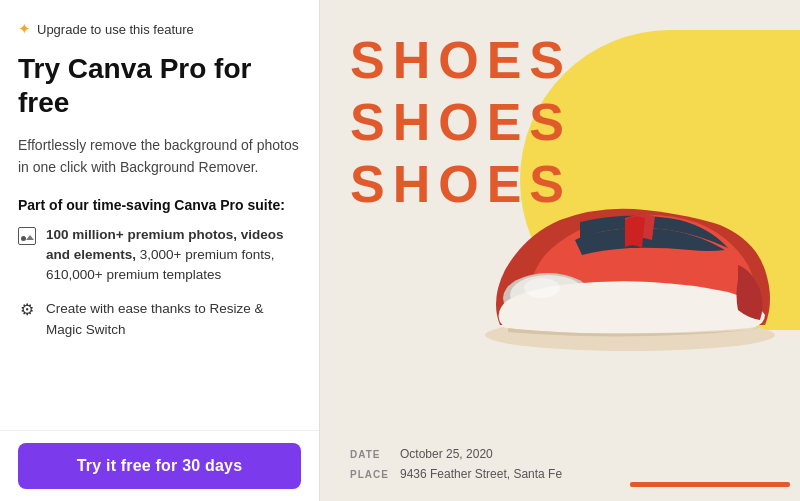 Image resolution: width=800 pixels, height=501 pixels. What do you see at coordinates (160, 282) in the screenshot?
I see `feature-list: 100 million+ premium photos, videos and …` at bounding box center [160, 282].